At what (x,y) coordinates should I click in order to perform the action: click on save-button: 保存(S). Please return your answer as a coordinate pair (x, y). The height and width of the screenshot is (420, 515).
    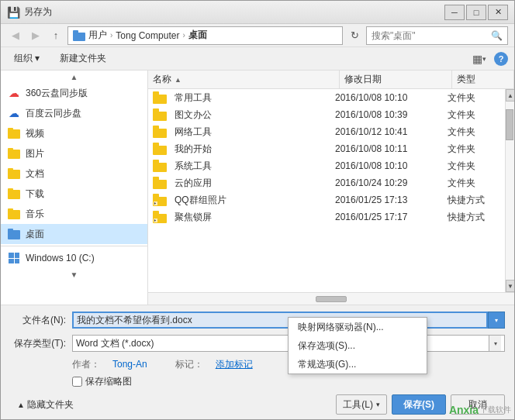
    Looking at the image, I should click on (419, 405).